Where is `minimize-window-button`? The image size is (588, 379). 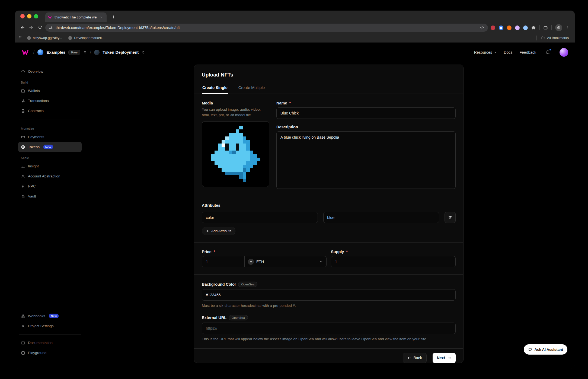
minimize-window-button is located at coordinates (29, 16).